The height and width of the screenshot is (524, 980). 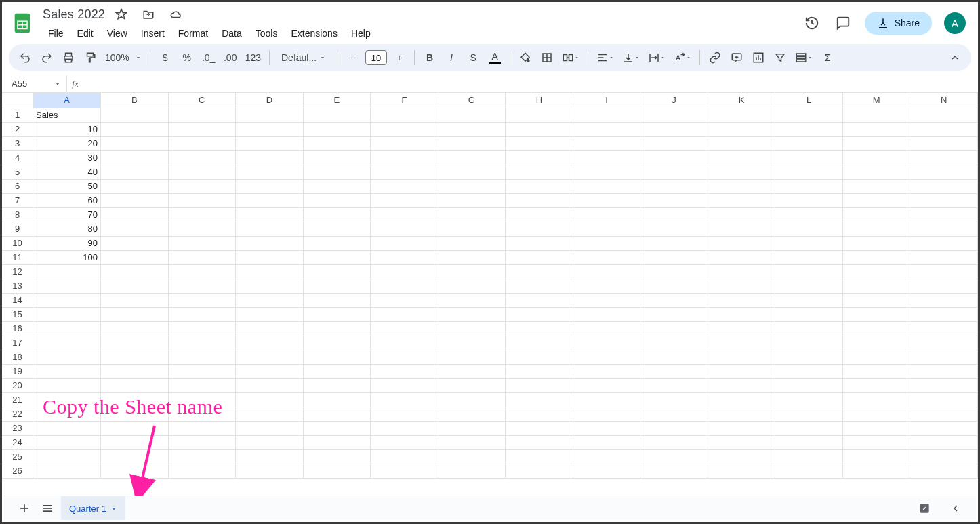 I want to click on cell-E17, so click(x=337, y=343).